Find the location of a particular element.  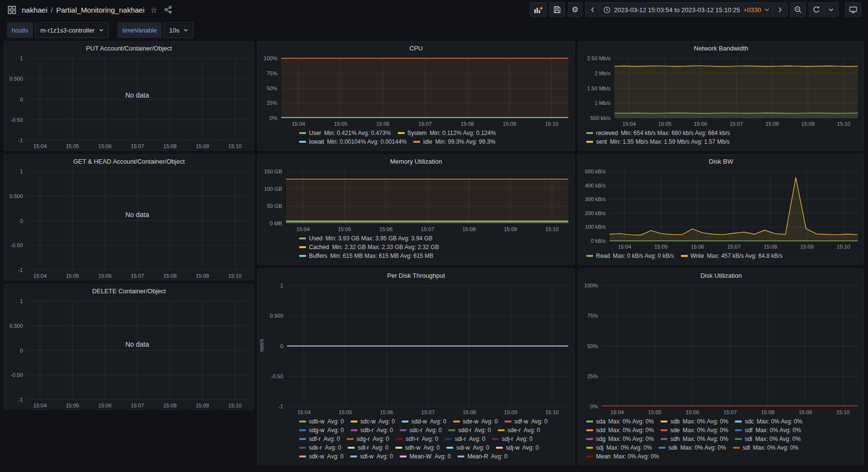

series-stats: Avg: 0 is located at coordinates (490, 421).